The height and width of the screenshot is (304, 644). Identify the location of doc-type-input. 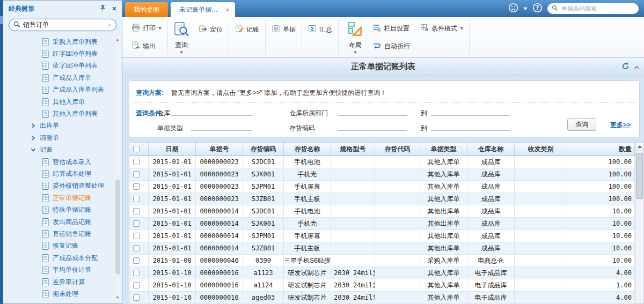
(221, 126).